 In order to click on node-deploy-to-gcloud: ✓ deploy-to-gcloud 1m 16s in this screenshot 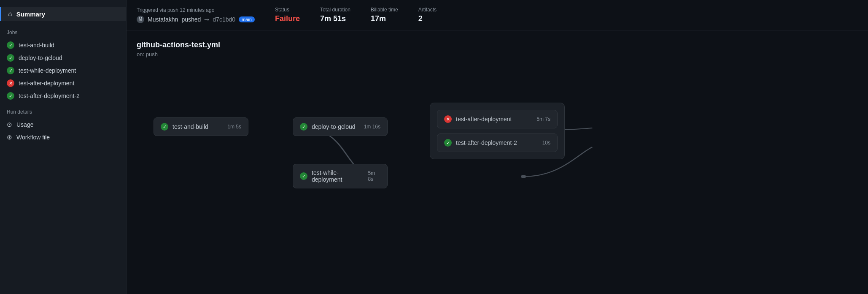, I will do `click(340, 127)`.